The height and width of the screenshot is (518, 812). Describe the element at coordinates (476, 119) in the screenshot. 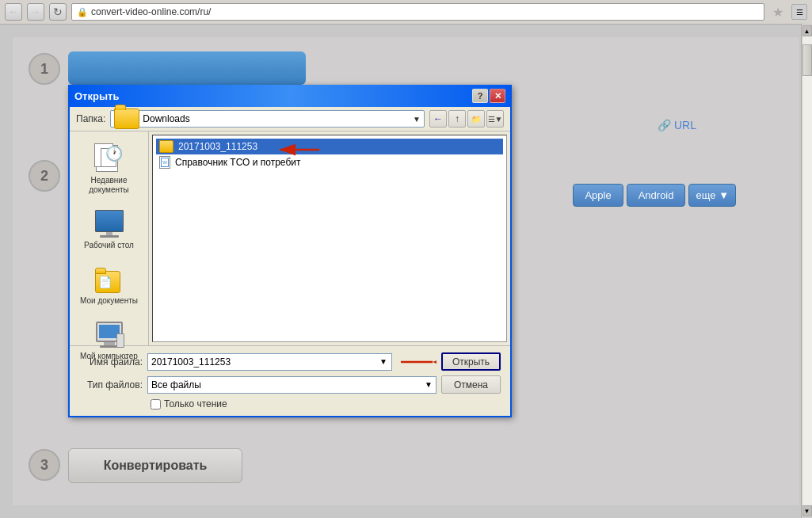

I see `nav-folder-button: 📁` at that location.